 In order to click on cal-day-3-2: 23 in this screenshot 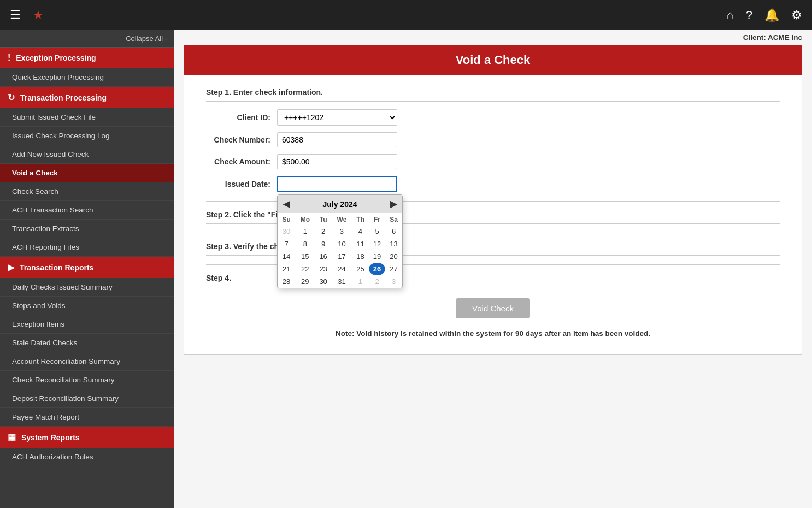, I will do `click(323, 269)`.